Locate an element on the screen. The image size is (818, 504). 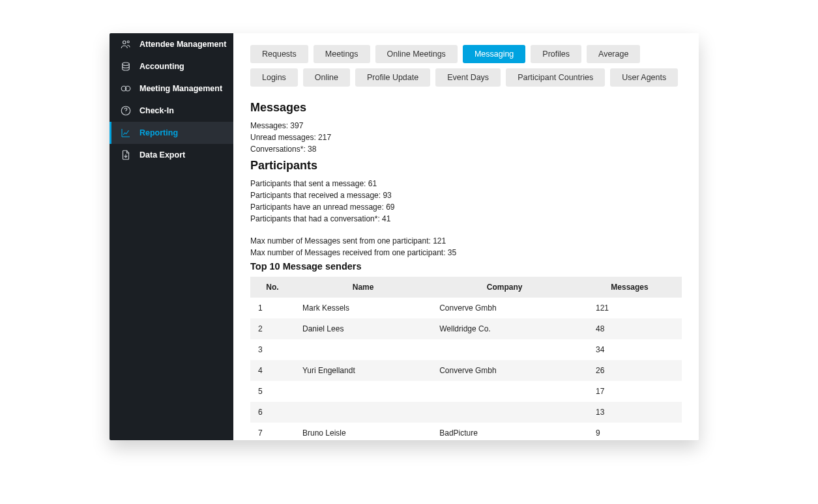
tab-meetings: Meetings is located at coordinates (342, 54).